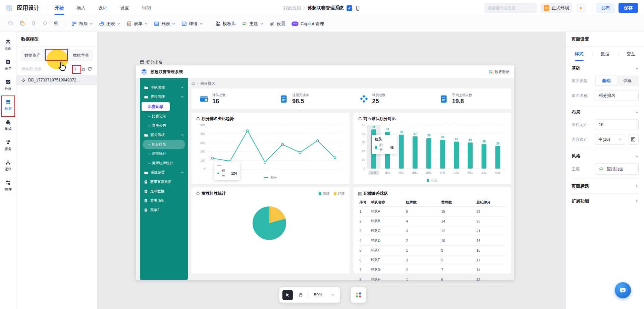  What do you see at coordinates (164, 126) in the screenshot?
I see `preview-menu-item-4: 赛事公告` at bounding box center [164, 126].